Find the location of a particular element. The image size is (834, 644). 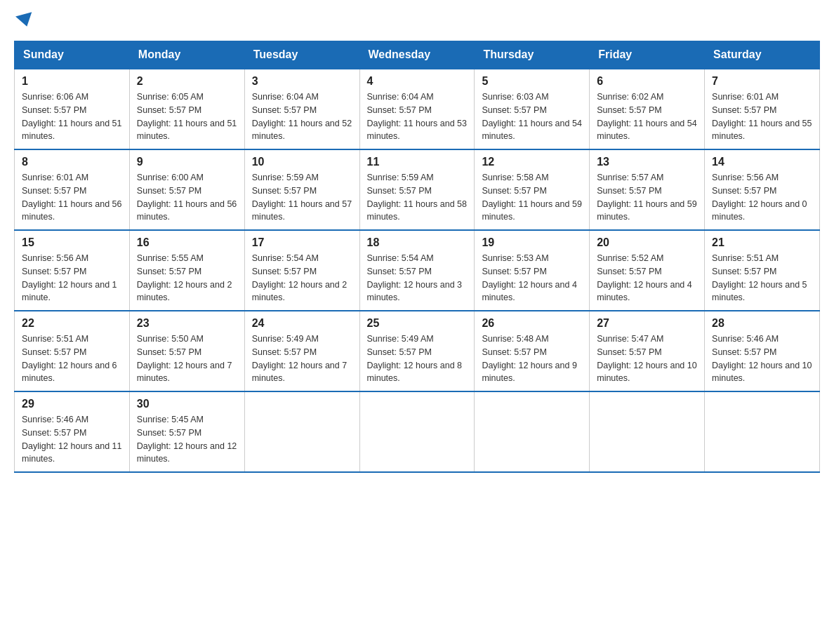

calendar-cell: 1 Sunrise: 6:06 AMSunset: 5:57 PMDayligh… is located at coordinates (72, 109).